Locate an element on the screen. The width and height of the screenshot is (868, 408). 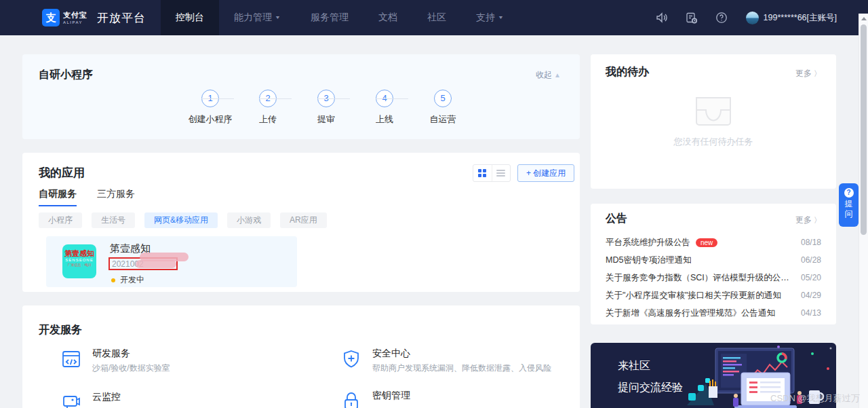
service-security: 安全中心 帮助商户发现系统漏洞、降低数据泄露、入侵风险 is located at coordinates (463, 363).